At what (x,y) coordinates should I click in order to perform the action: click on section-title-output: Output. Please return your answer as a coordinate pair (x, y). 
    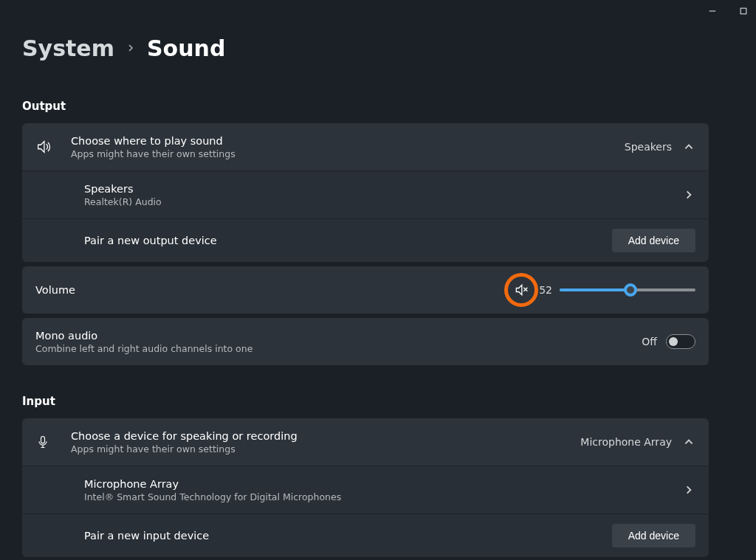
    Looking at the image, I should click on (365, 106).